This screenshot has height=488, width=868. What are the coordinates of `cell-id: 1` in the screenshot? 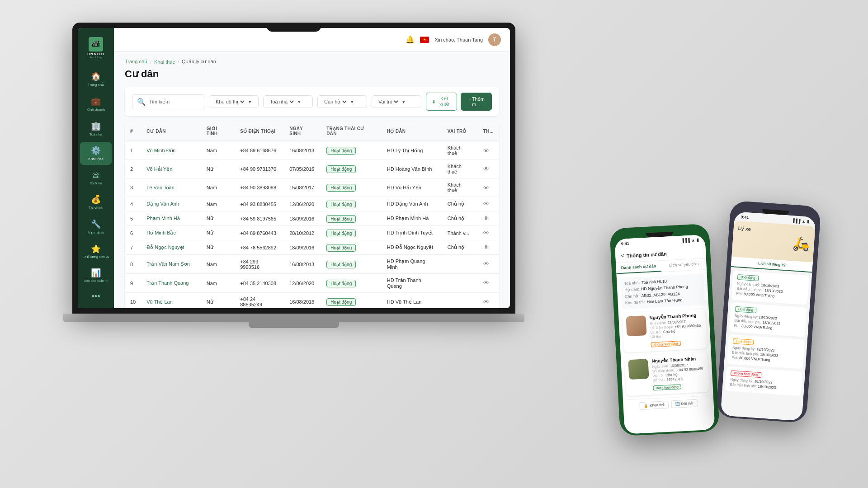 It's located at (133, 150).